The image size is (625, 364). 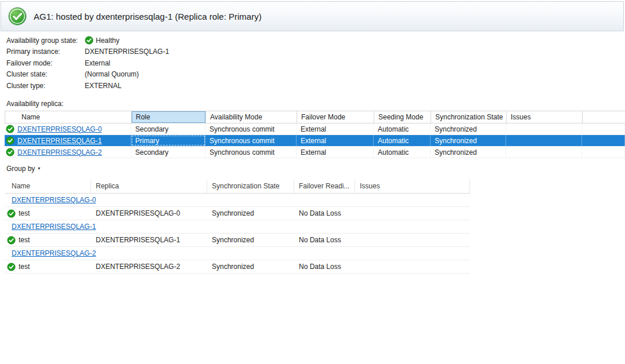 What do you see at coordinates (45, 52) in the screenshot?
I see `summary-label: Primary instance:` at bounding box center [45, 52].